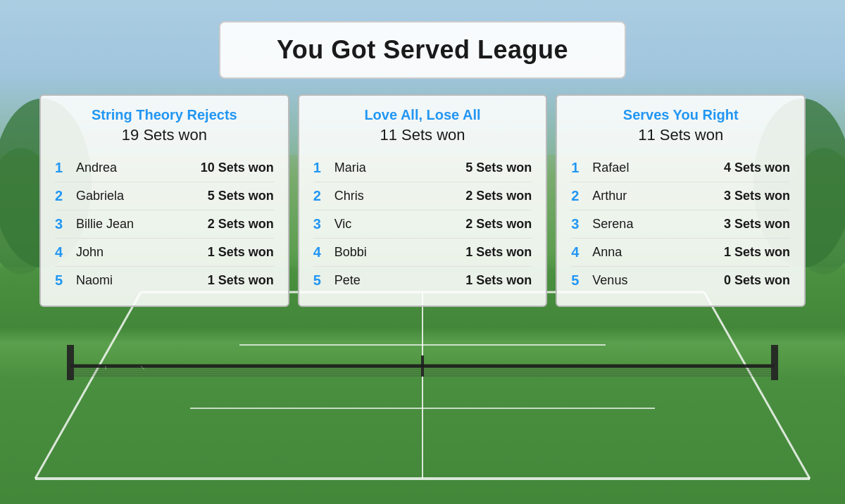 The image size is (845, 504). I want to click on player-row: 4John1 Sets won, so click(165, 253).